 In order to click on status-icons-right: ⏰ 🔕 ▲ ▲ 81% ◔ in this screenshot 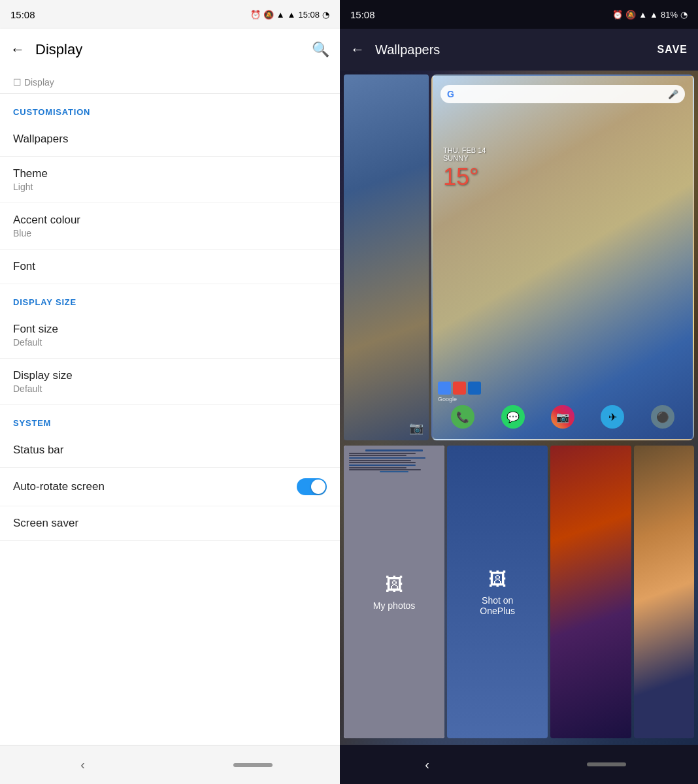, I will do `click(650, 14)`.